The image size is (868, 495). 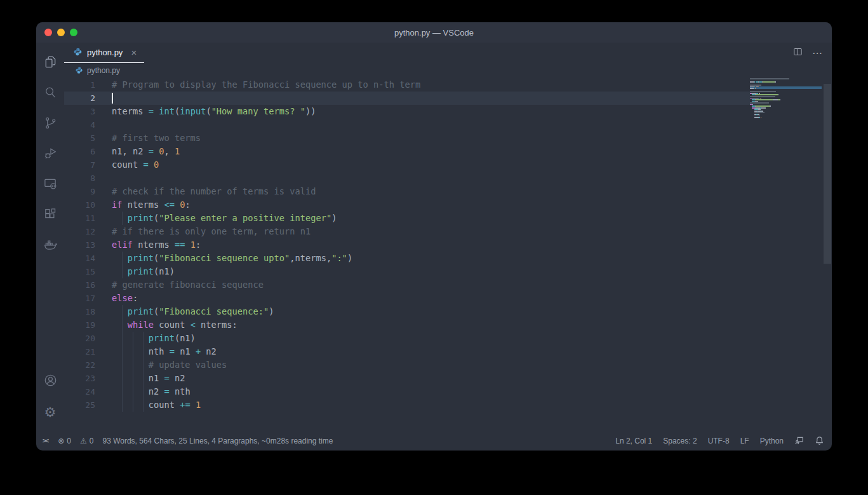 What do you see at coordinates (819, 441) in the screenshot?
I see `notifications-bell-icon` at bounding box center [819, 441].